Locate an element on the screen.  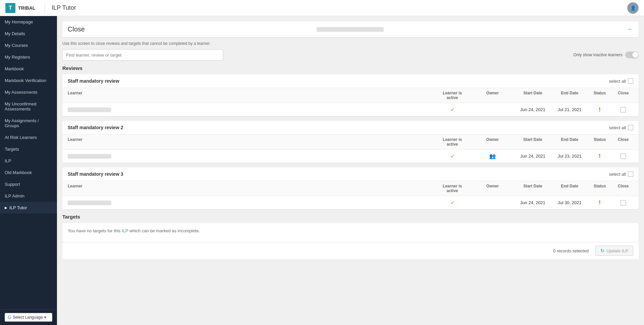
loading-icon: ↻ is located at coordinates (602, 251).